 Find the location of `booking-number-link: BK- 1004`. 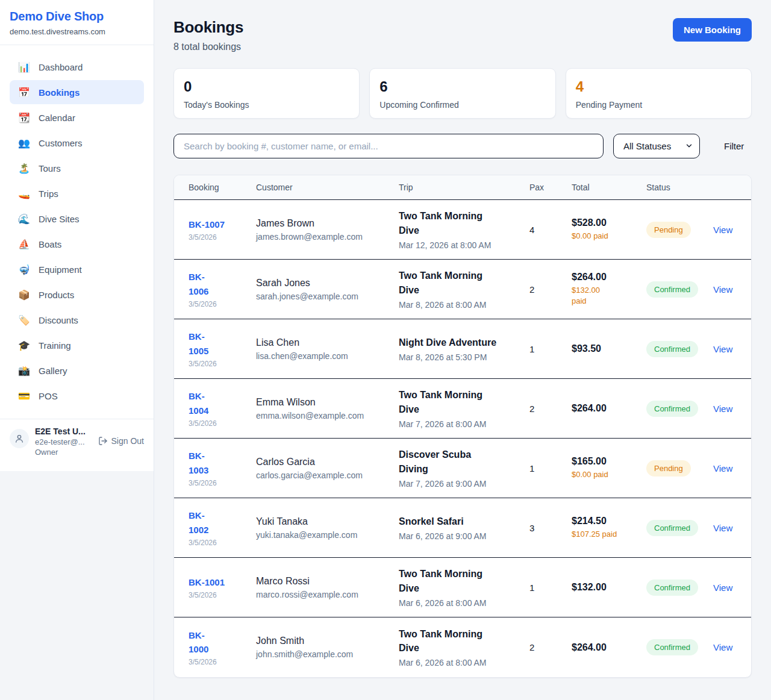

booking-number-link: BK- 1004 is located at coordinates (219, 404).